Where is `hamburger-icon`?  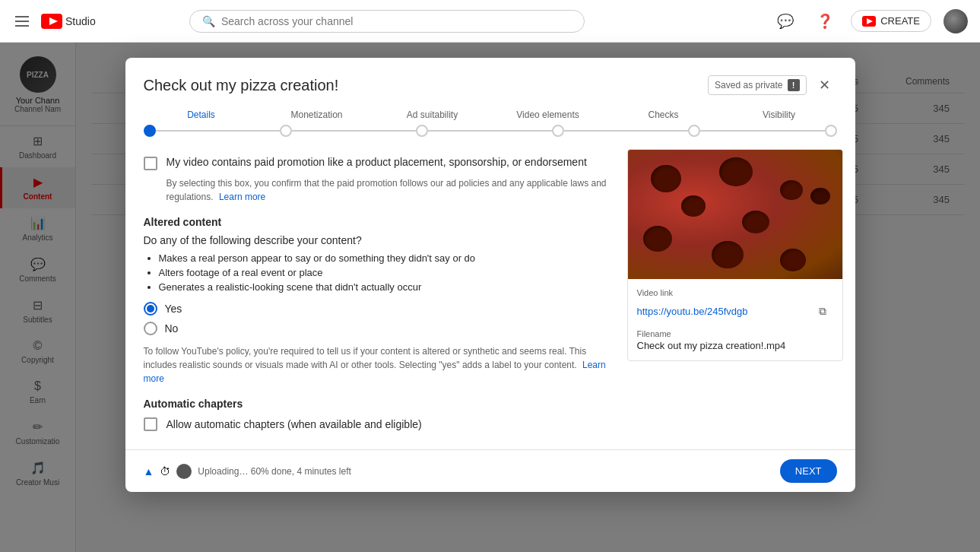
hamburger-icon is located at coordinates (22, 21).